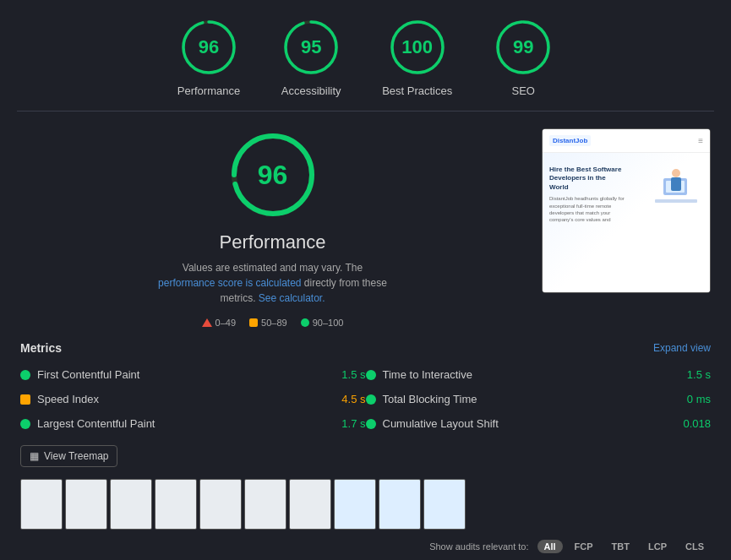  Describe the element at coordinates (524, 91) in the screenshot. I see `seo-label: SEO` at that location.